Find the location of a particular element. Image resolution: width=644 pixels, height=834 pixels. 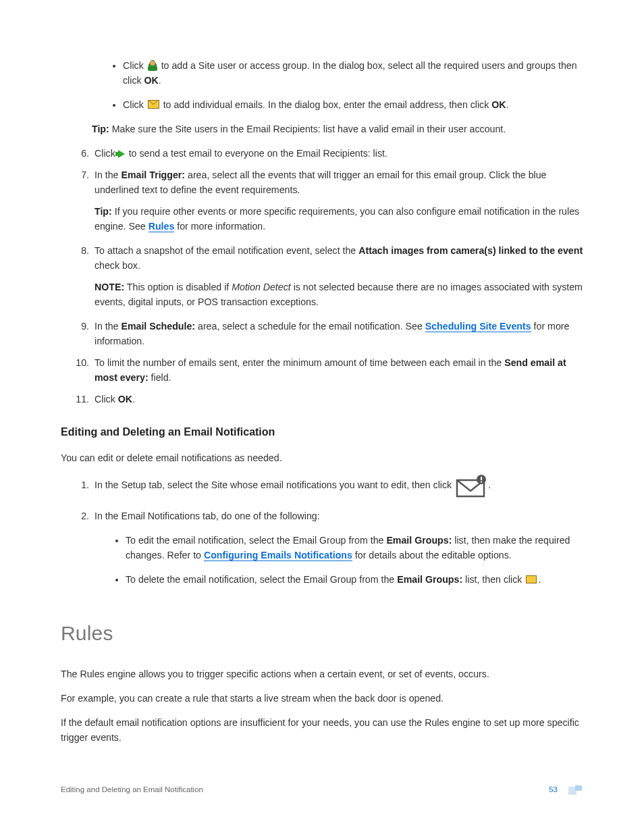

footer-decoration-icon is located at coordinates (576, 790).